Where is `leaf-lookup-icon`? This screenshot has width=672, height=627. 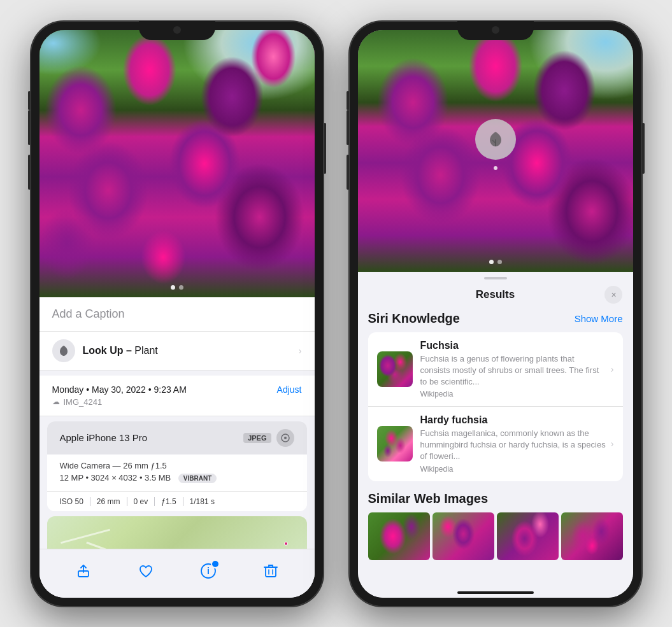 leaf-lookup-icon is located at coordinates (64, 351).